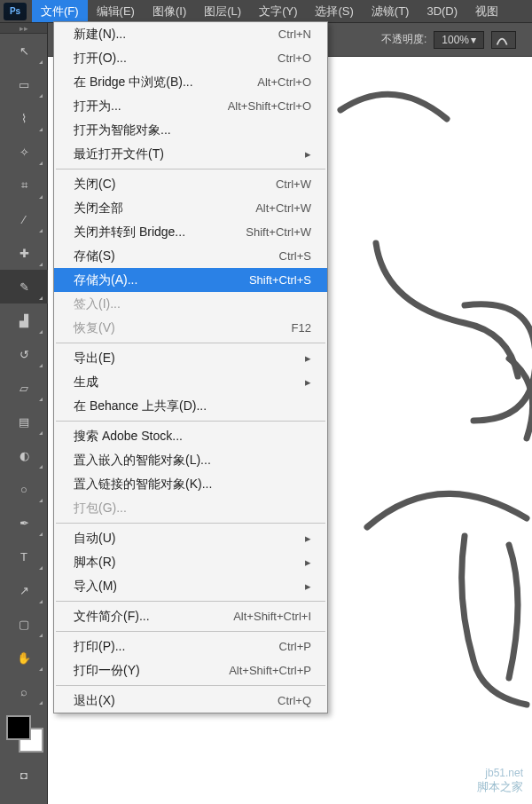  I want to click on menu-item-label: 搜索 Adobe Stock..., so click(128, 437).